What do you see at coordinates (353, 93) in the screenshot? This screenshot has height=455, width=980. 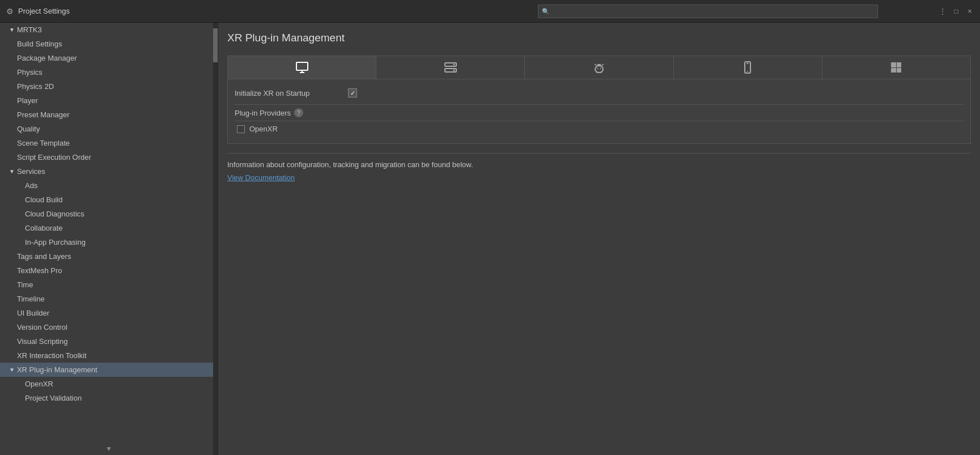 I see `initialize-xr-checkbox` at bounding box center [353, 93].